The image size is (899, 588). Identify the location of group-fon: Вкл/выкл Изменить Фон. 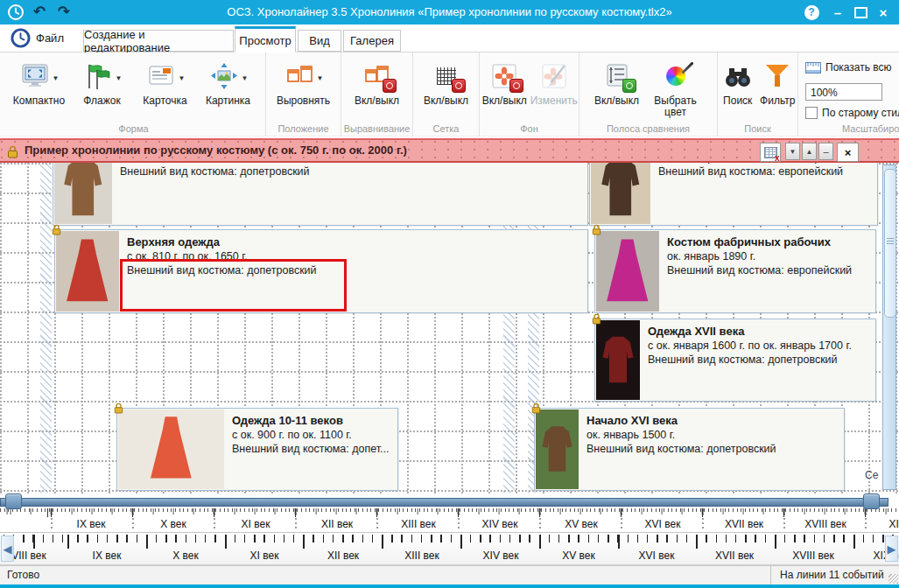
(530, 94).